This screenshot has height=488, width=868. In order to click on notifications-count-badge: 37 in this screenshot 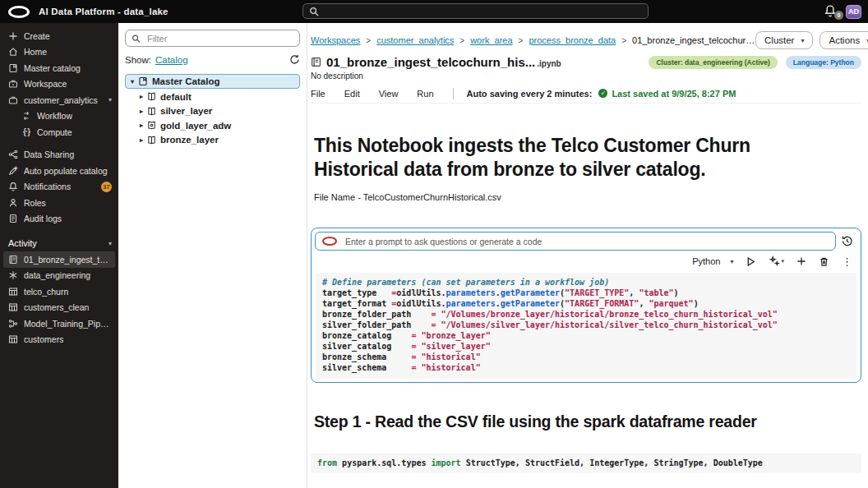, I will do `click(107, 187)`.